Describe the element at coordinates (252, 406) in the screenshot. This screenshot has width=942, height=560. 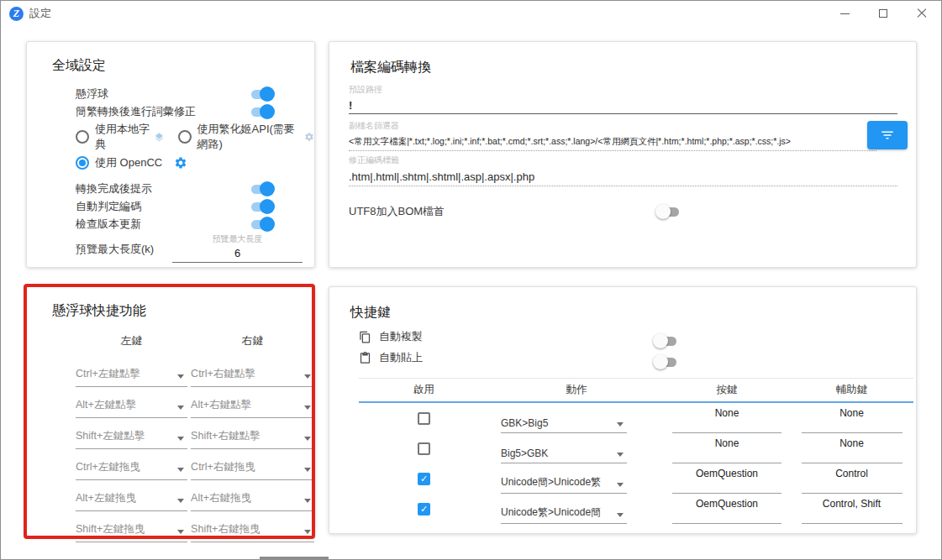
I see `alt-right-click-dropdown: Alt+右鍵點擊` at that location.